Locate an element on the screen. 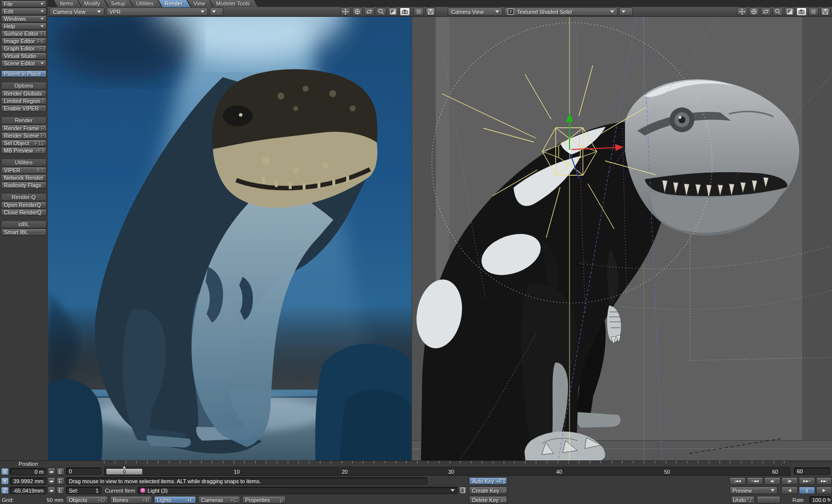 The image size is (832, 504). render-scene-button: Render SceneF10 is located at coordinates (24, 136).